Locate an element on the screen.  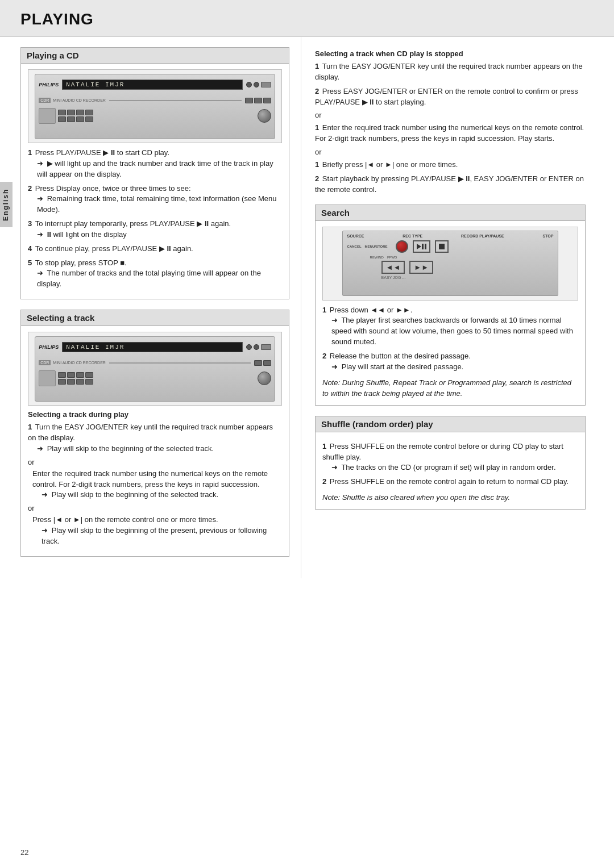
cd-device-top-2: PHILIPS NATALIE IMJR is located at coordinates (155, 347).